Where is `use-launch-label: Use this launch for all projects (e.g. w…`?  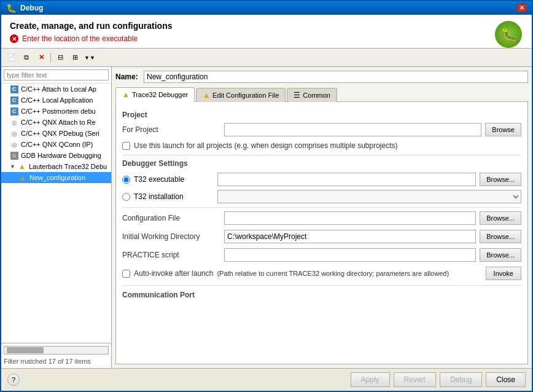
use-launch-label: Use this launch for all projects (e.g. w… is located at coordinates (266, 146).